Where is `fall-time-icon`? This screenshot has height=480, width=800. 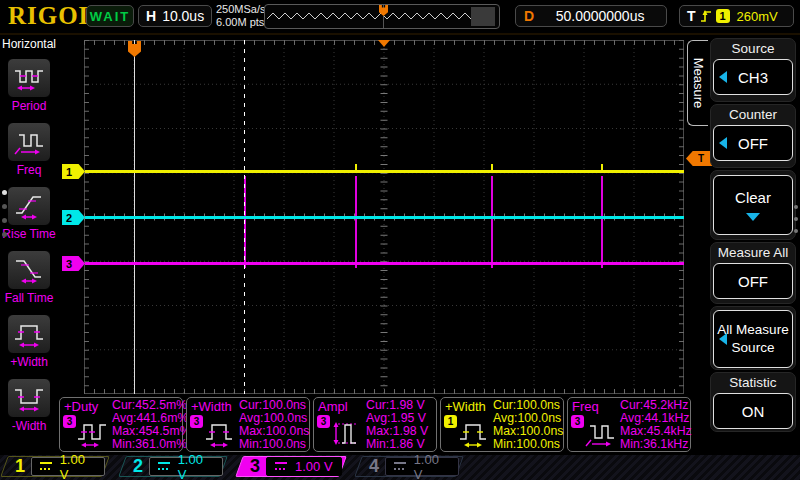
fall-time-icon is located at coordinates (29, 270).